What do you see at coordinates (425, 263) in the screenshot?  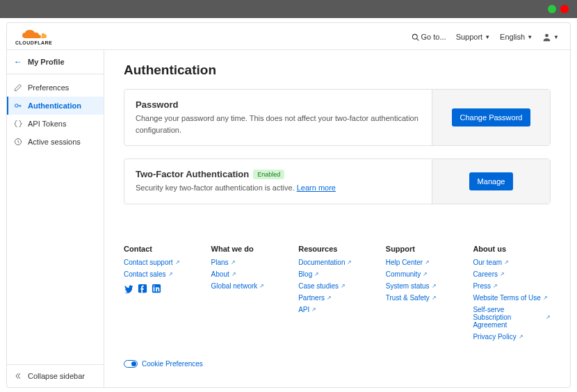 I see `footer-link: Help Center↗` at bounding box center [425, 263].